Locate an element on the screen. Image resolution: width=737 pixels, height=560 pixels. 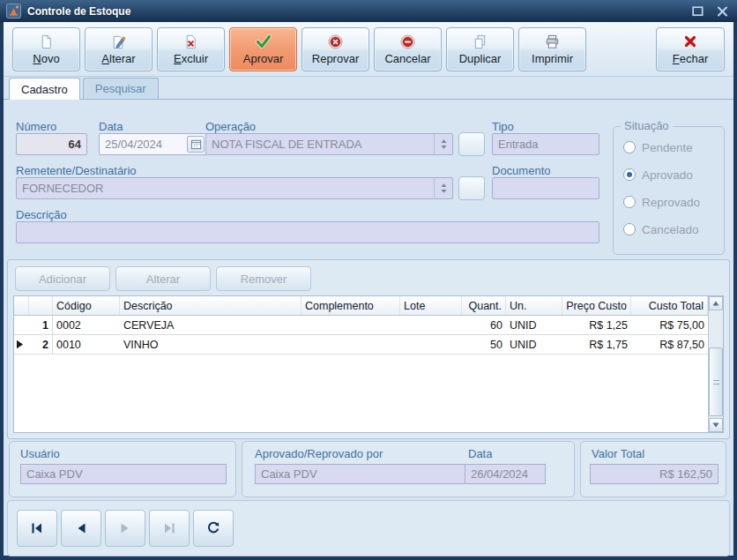
excluir-label: Excluir is located at coordinates (190, 58).